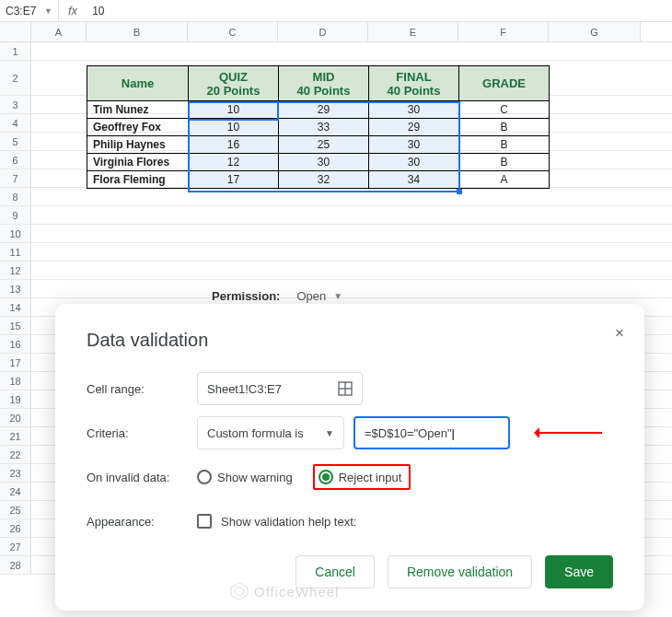  Describe the element at coordinates (16, 77) in the screenshot. I see `row-header: 2` at that location.